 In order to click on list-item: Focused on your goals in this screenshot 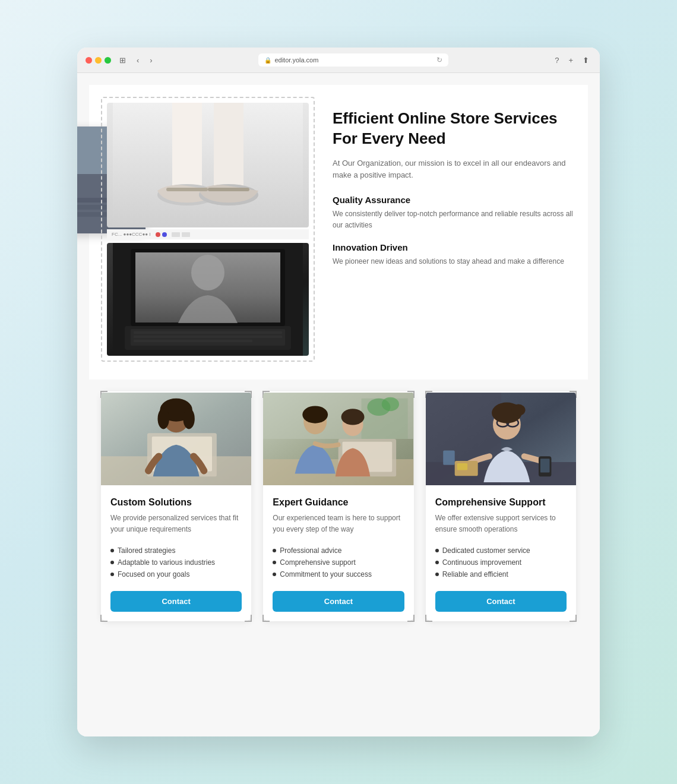, I will do `click(176, 574)`.